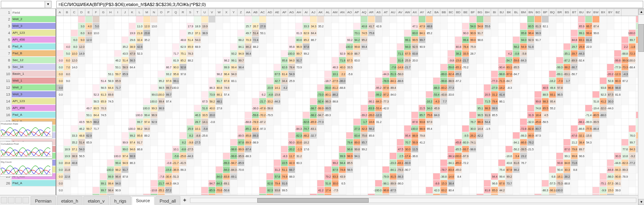 Image resolution: width=644 pixels, height=205 pixels. Describe the element at coordinates (589, 12) in the screenshot. I see `col-header-bv: BV` at that location.